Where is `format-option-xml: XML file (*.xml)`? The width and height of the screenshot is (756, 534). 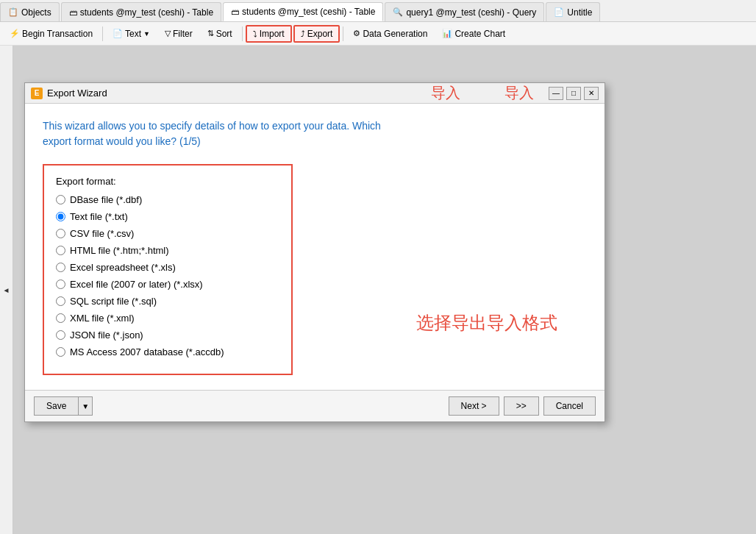 format-option-xml: XML file (*.xml) is located at coordinates (168, 318).